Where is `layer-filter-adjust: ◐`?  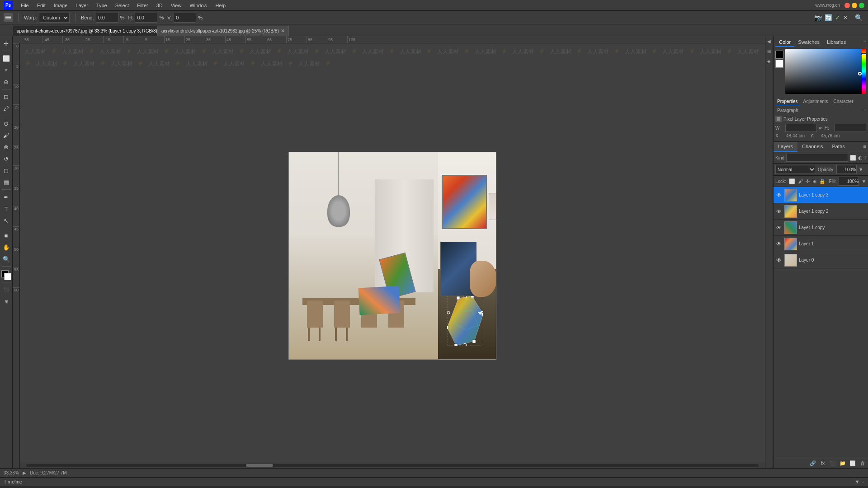 layer-filter-adjust: ◐ is located at coordinates (860, 158).